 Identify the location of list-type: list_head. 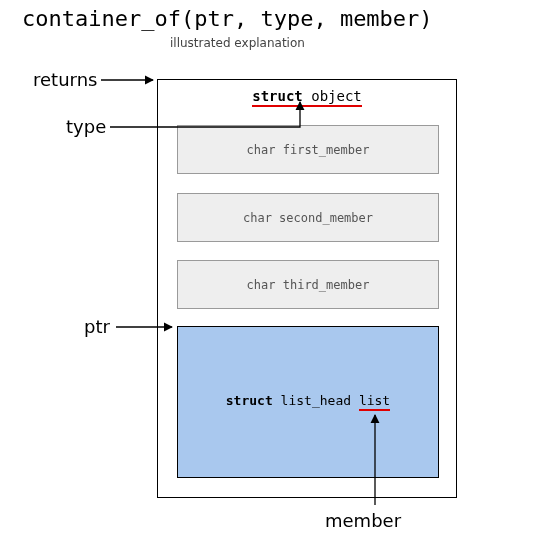
(316, 400).